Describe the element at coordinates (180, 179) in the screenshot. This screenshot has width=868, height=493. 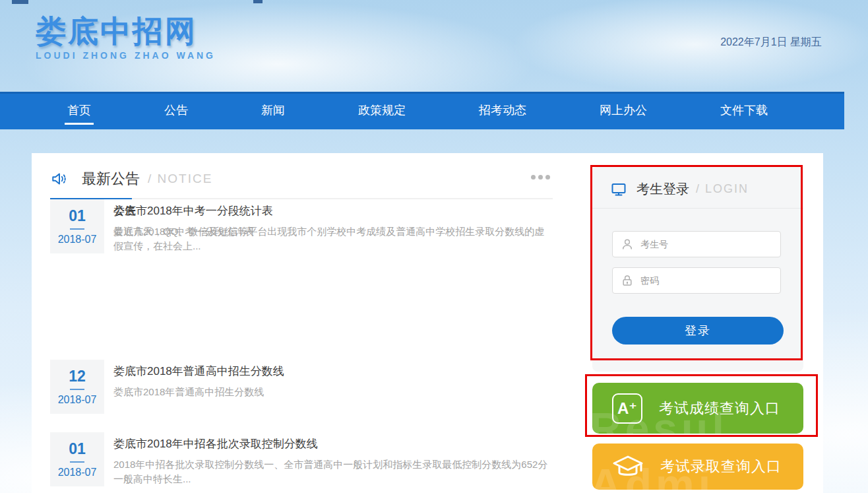
I see `notice-subtitle: / NOTICE` at that location.